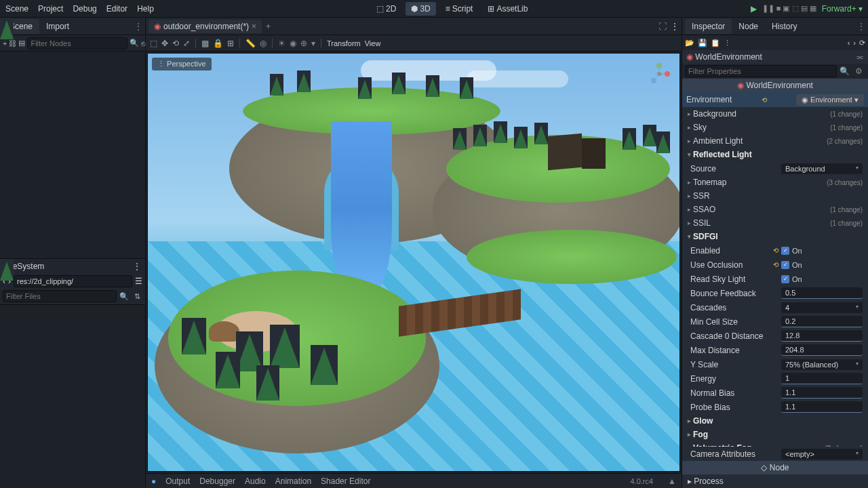  I want to click on top-menubar: SceneProjectDebugEditorHelp ⬚2D⬢3D≡Scrip…, so click(434, 9).